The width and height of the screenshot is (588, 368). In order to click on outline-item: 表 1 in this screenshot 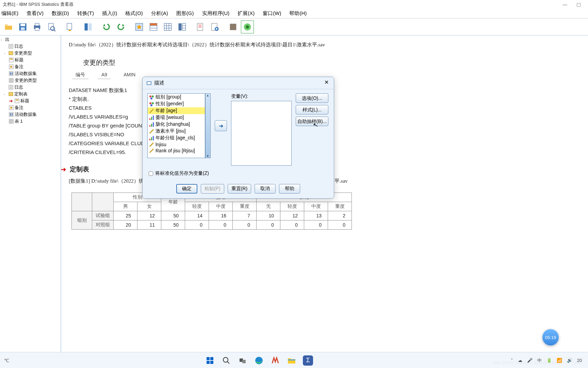, I will do `click(30, 121)`.